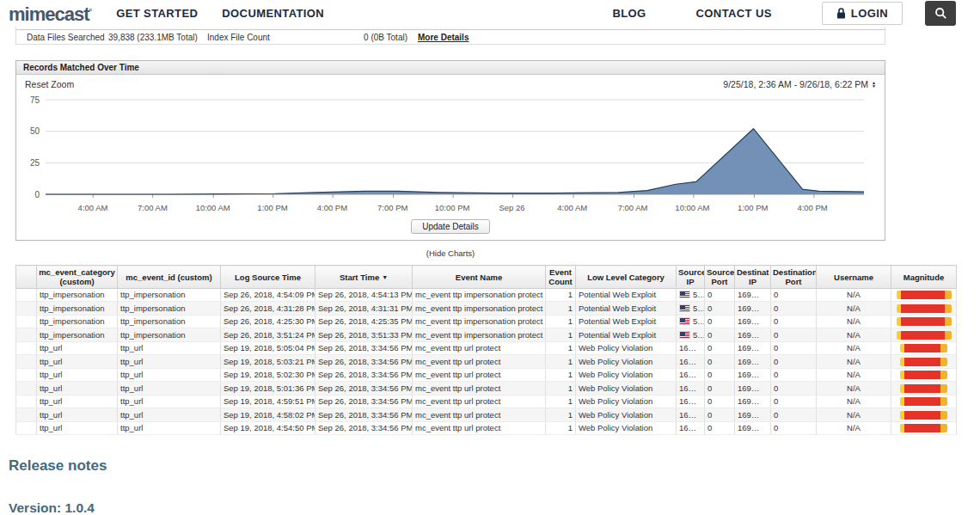 Image resolution: width=980 pixels, height=515 pixels. I want to click on column-header-category: mc_event_category (custom), so click(77, 277).